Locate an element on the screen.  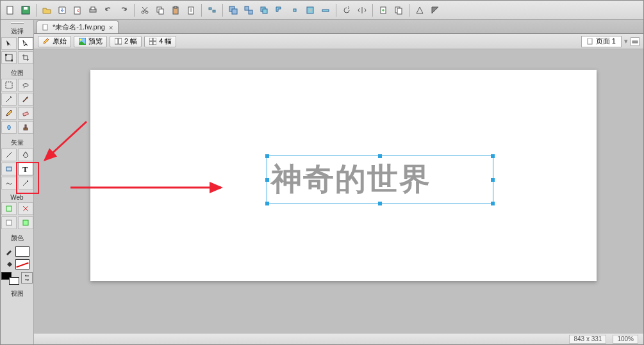
view-4up-button: 4 幅 is located at coordinates (160, 42).